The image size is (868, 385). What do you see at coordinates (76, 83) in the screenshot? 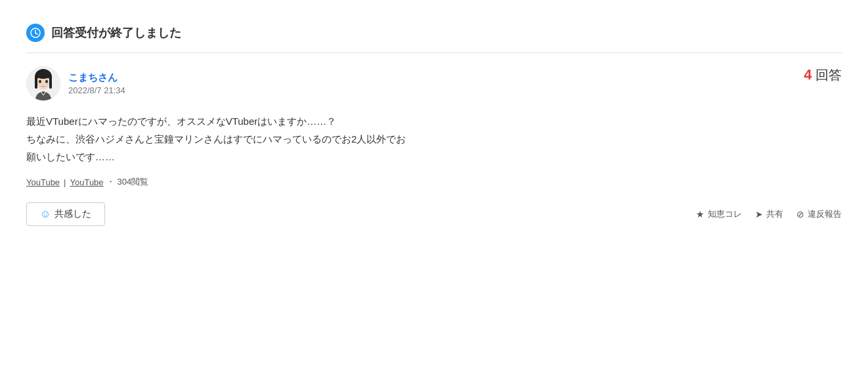
I see `post-author: こまちさん 2022/8/7 21:34` at bounding box center [76, 83].